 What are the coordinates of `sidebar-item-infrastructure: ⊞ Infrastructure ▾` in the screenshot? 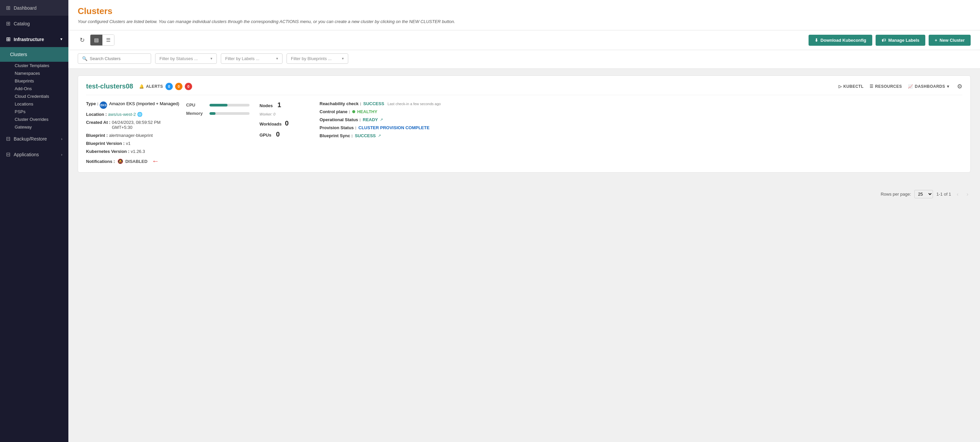 It's located at (34, 39).